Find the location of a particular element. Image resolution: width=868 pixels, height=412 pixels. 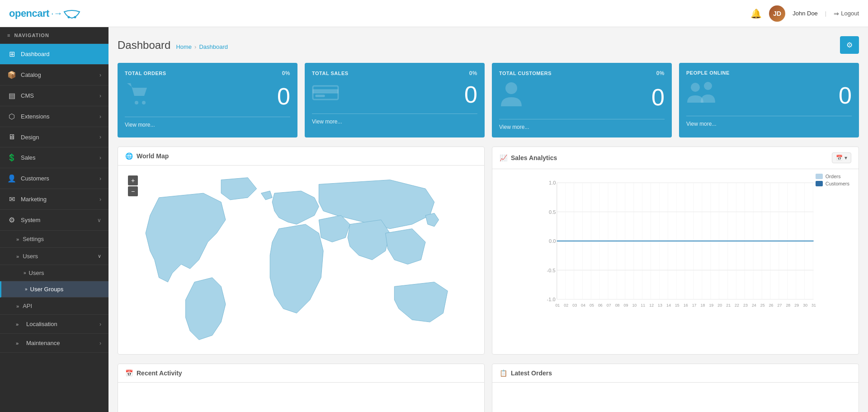

svg-text: 29 is located at coordinates (797, 305).